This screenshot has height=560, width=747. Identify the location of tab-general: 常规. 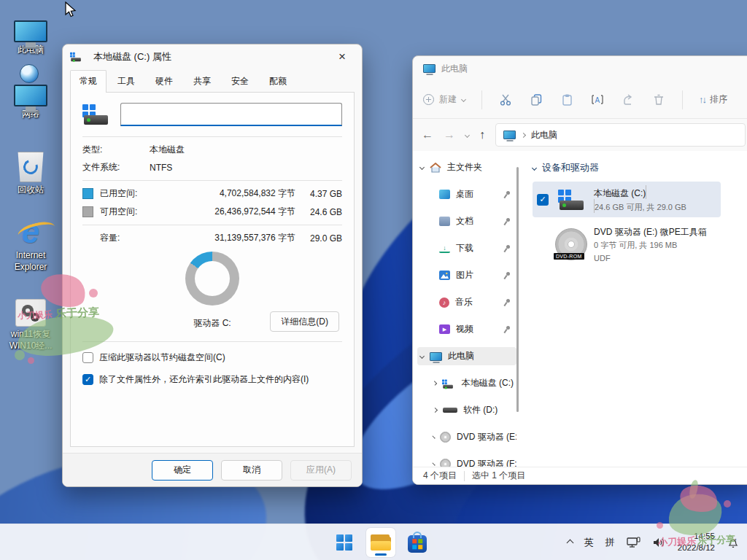
(88, 82).